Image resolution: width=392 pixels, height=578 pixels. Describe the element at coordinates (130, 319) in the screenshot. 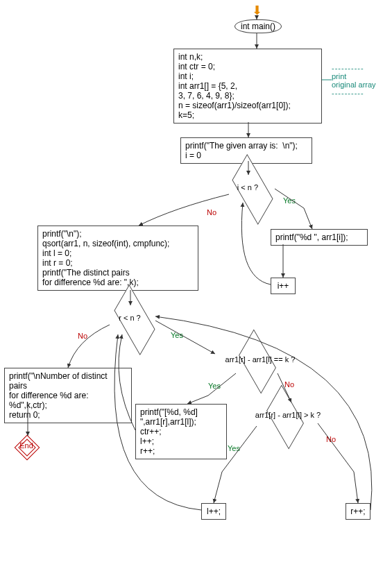

I see `cond-r-lt-n: r < n ?` at that location.